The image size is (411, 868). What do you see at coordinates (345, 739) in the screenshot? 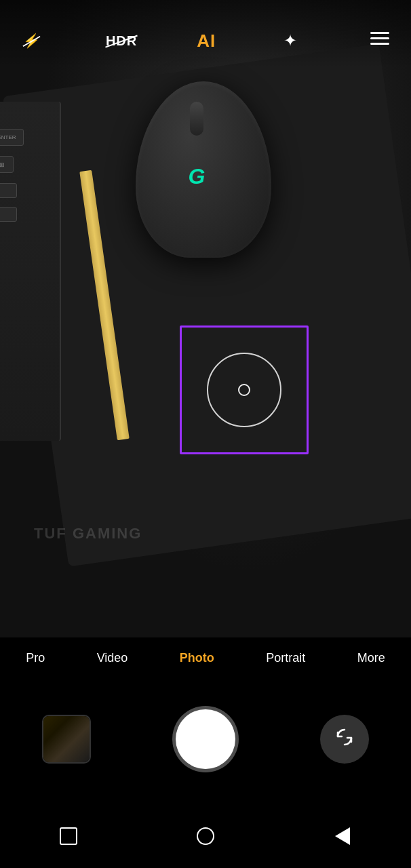
I see `flip-camera-icon` at bounding box center [345, 739].